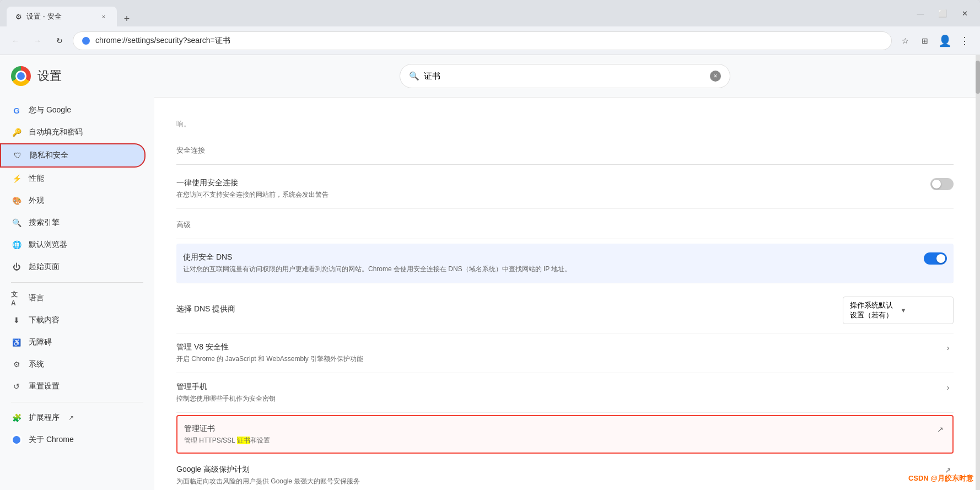  Describe the element at coordinates (942, 184) in the screenshot. I see `always-https-control` at that location.